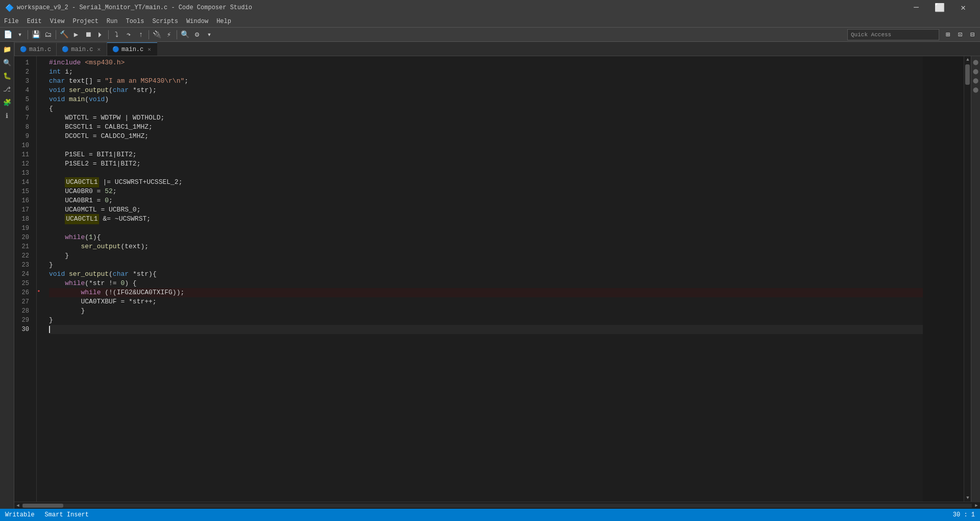  I want to click on line-num-12: 12, so click(23, 164).